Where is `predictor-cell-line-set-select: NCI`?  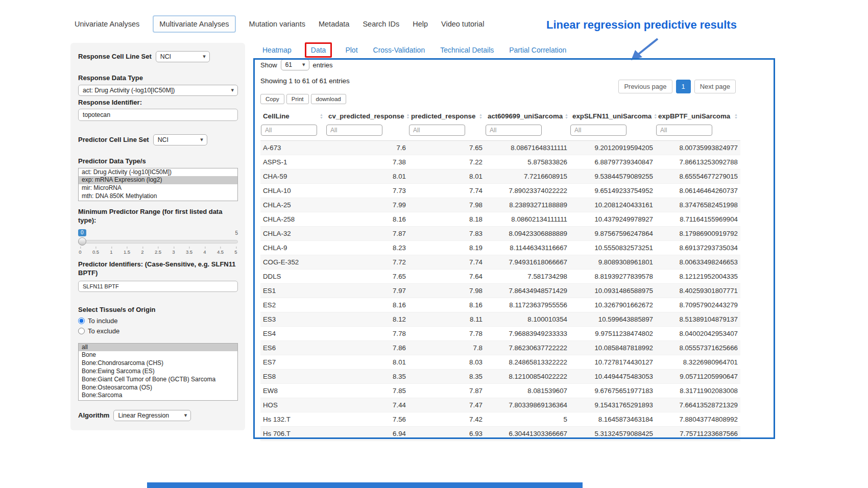
predictor-cell-line-set-select: NCI is located at coordinates (180, 140).